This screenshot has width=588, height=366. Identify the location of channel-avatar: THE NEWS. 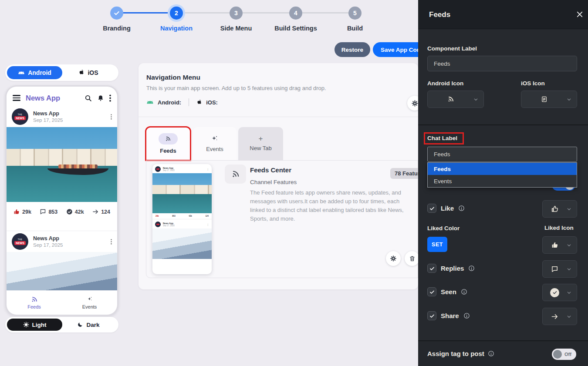
(20, 117).